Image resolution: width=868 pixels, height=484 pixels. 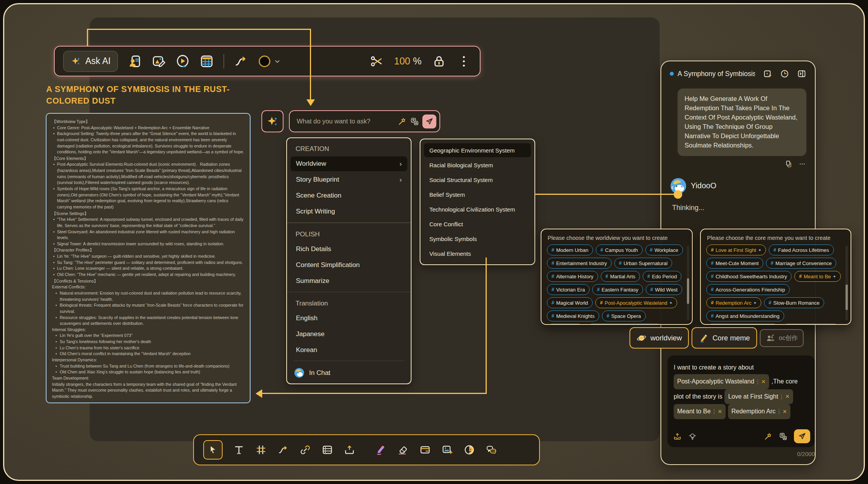 What do you see at coordinates (619, 250) in the screenshot?
I see `tag-campus-youth: #Campus Youth` at bounding box center [619, 250].